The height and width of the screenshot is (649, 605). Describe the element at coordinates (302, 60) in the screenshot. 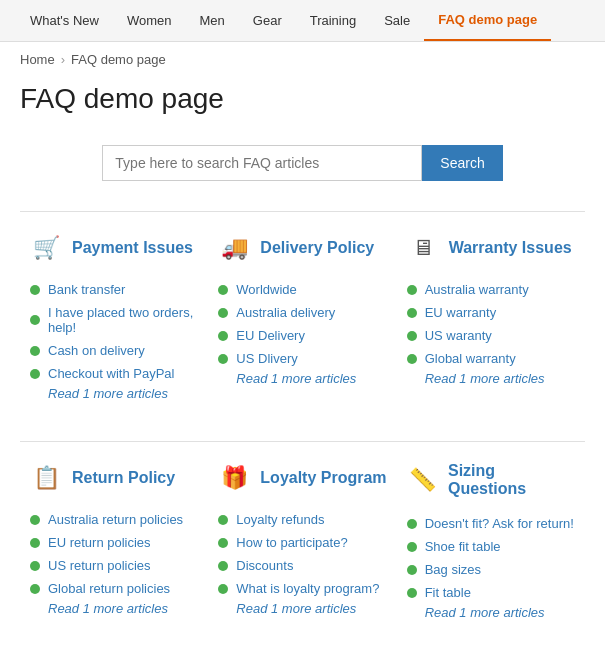

I see `breadcrumb: Home › FAQ demo page` at that location.